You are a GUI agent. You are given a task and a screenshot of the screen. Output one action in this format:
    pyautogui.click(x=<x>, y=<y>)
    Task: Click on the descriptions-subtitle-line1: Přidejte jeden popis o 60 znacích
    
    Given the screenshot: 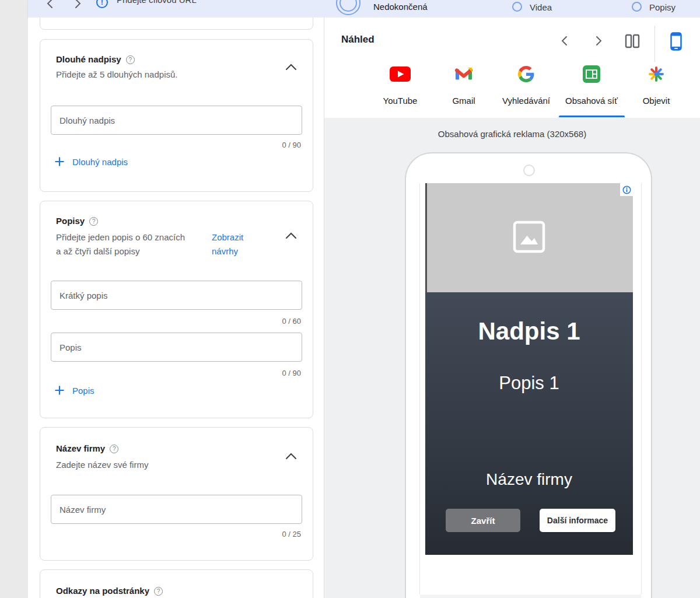 What is the action you would take?
    pyautogui.click(x=120, y=237)
    